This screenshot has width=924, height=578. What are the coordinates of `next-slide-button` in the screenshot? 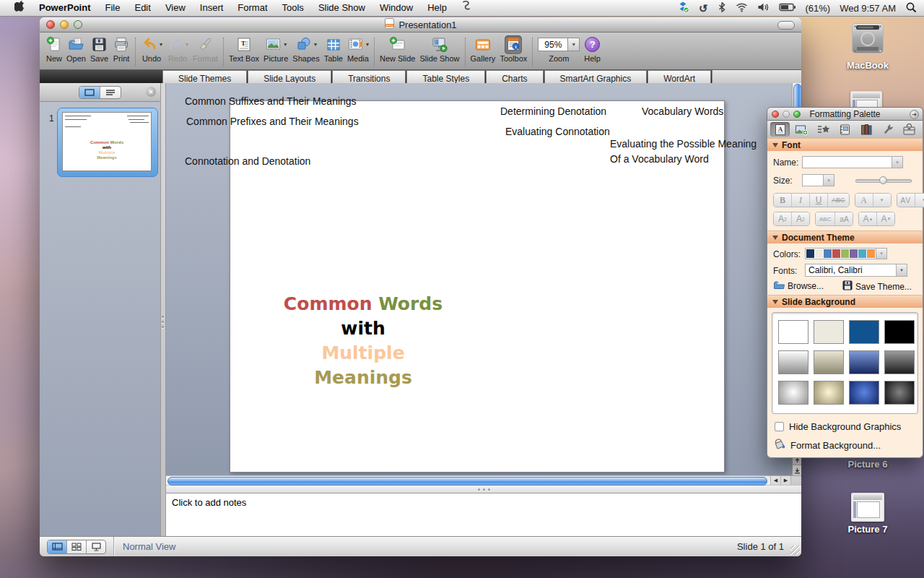 It's located at (797, 470).